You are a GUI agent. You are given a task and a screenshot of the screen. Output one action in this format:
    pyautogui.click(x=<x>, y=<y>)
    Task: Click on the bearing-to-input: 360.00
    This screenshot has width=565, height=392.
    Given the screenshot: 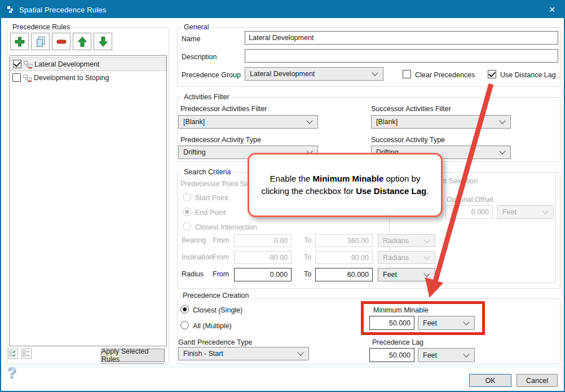 What is the action you would take?
    pyautogui.click(x=344, y=240)
    